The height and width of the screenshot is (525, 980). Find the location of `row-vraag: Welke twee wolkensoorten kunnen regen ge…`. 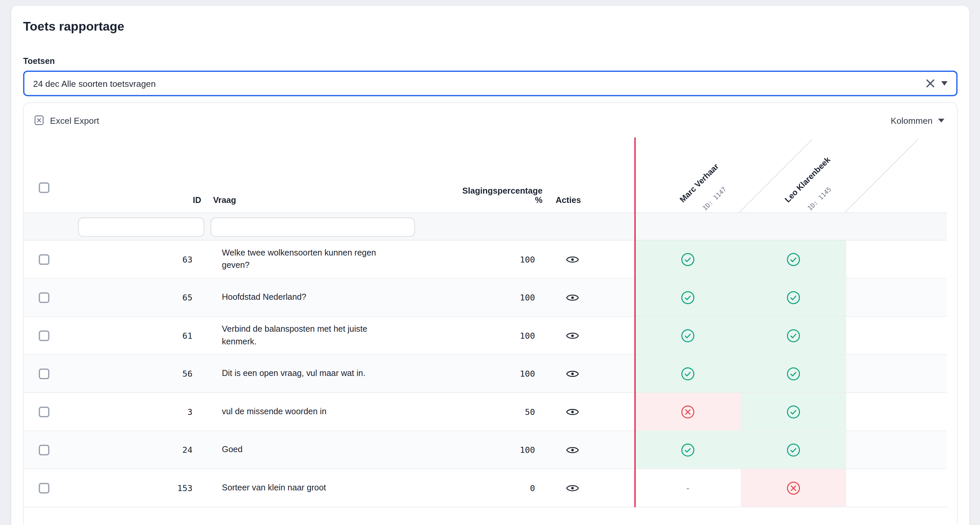

row-vraag: Welke twee wolkensoorten kunnen regen ge… is located at coordinates (313, 259).